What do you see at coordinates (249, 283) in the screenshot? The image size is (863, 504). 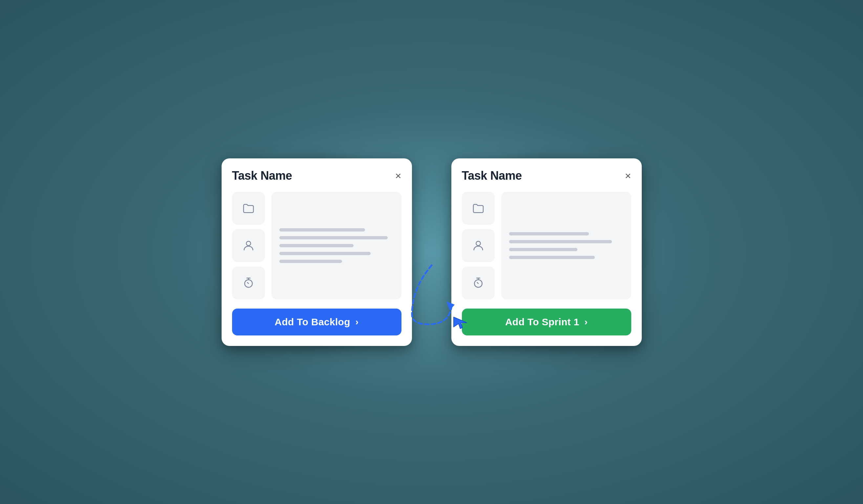 I see `left-timer-icon-box` at bounding box center [249, 283].